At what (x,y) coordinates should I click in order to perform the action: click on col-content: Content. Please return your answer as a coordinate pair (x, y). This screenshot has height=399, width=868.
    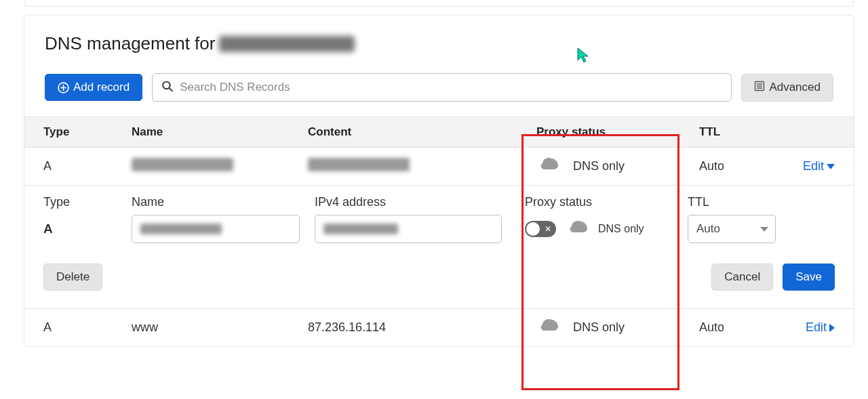
    Looking at the image, I should click on (422, 132).